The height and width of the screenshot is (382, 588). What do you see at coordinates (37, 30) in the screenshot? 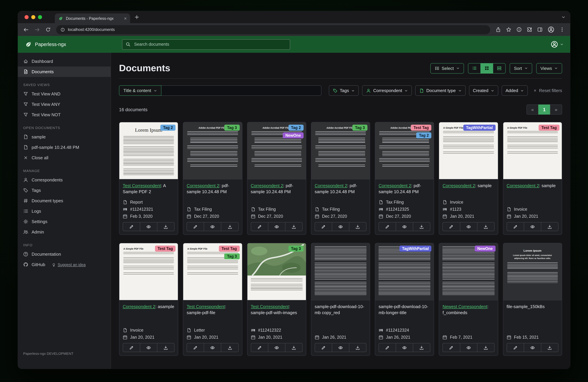
I see `forward-button` at bounding box center [37, 30].